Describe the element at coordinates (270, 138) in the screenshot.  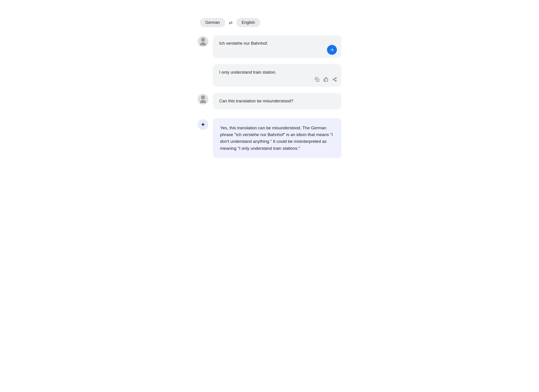
I see `ai-response-row: ✦ Yes, this translation can be misunders…` at that location.